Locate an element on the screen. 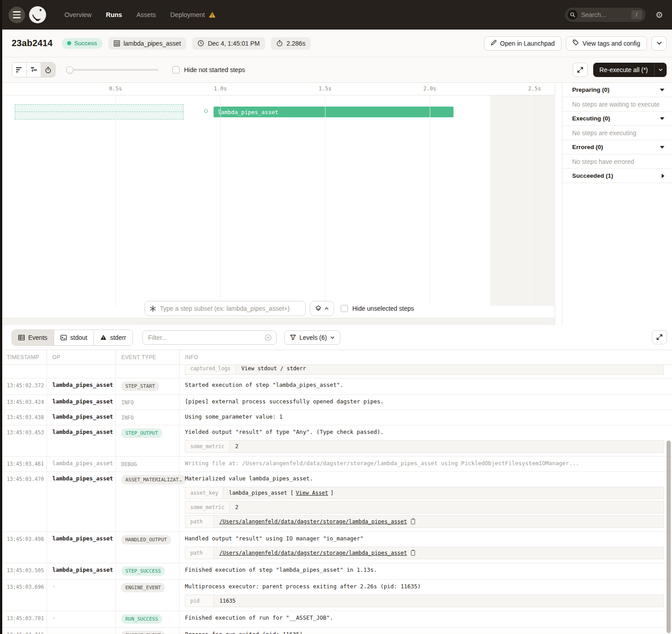 This screenshot has width=672, height=634. nav-item-assets: Assets is located at coordinates (146, 15).